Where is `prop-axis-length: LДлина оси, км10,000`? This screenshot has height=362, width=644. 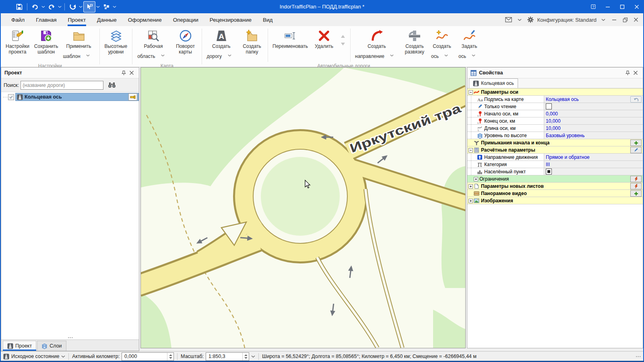
prop-axis-length: LДлина оси, км10,000 is located at coordinates (555, 128).